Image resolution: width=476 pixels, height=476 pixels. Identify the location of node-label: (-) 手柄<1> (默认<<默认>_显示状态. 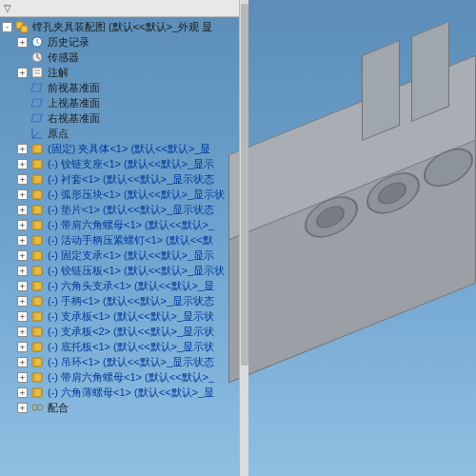
(131, 301).